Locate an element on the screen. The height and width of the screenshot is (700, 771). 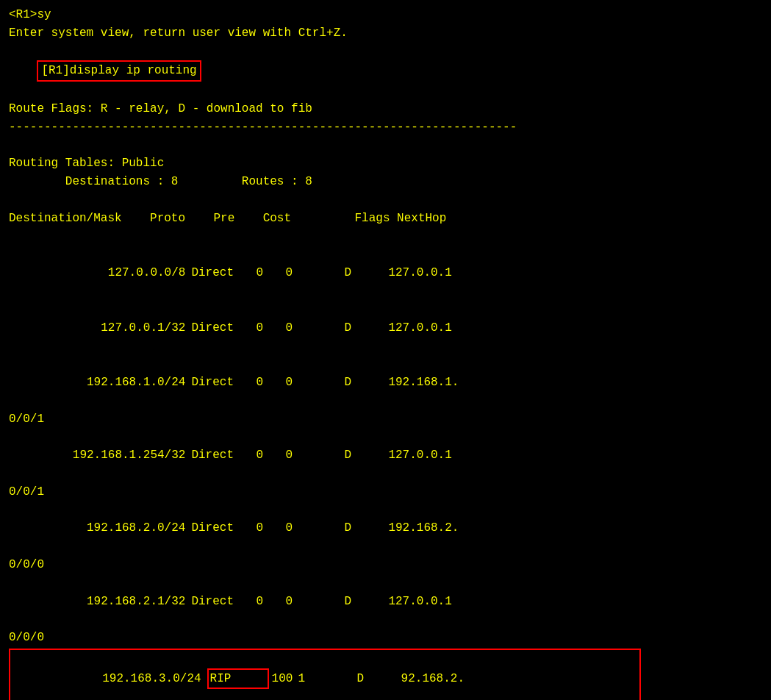
cost-4: 0 is located at coordinates (315, 456).